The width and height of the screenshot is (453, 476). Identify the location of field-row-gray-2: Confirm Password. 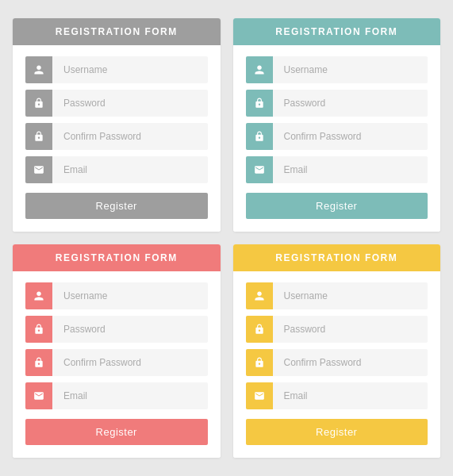
(117, 136).